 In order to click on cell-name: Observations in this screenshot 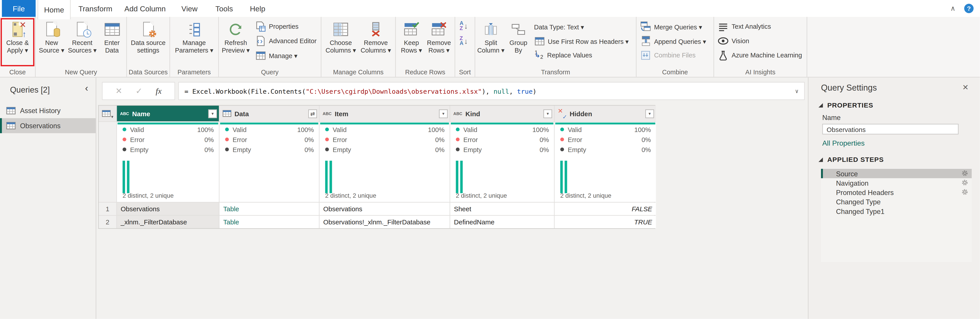, I will do `click(168, 209)`.